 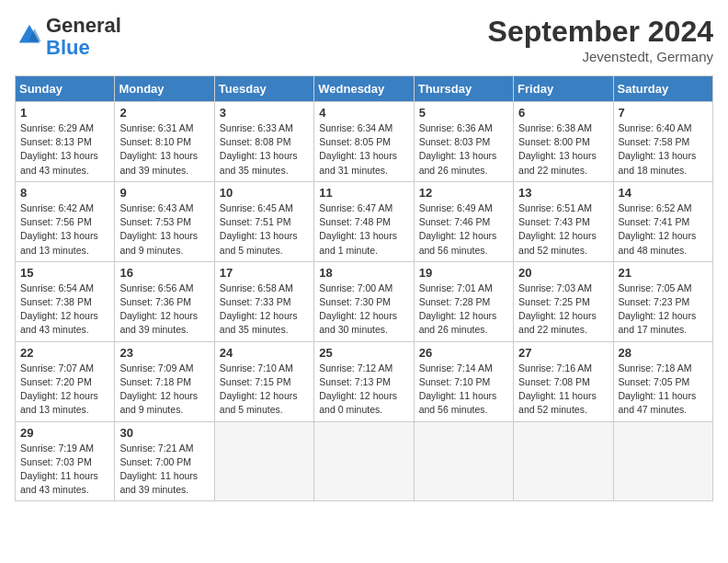 I want to click on calendar-day-cell: 9Sunrise: 6:43 AM Sunset: 7:53 PM Daylig…, so click(x=165, y=221).